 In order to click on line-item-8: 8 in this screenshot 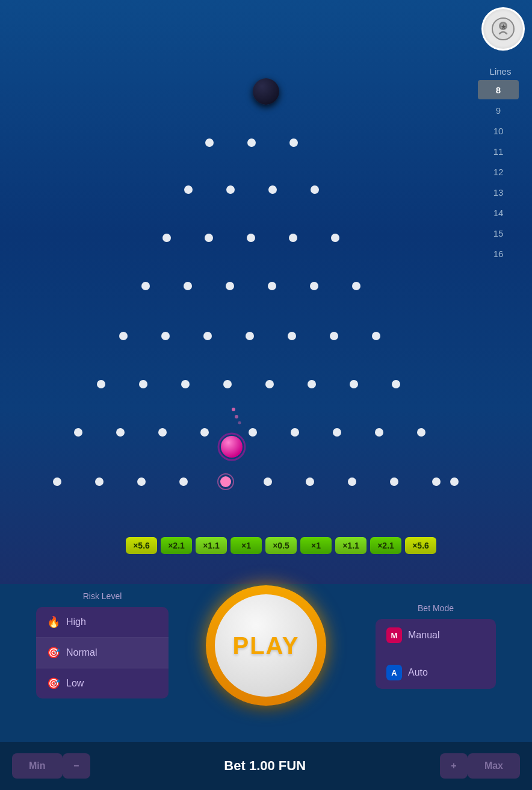, I will do `click(498, 90)`.